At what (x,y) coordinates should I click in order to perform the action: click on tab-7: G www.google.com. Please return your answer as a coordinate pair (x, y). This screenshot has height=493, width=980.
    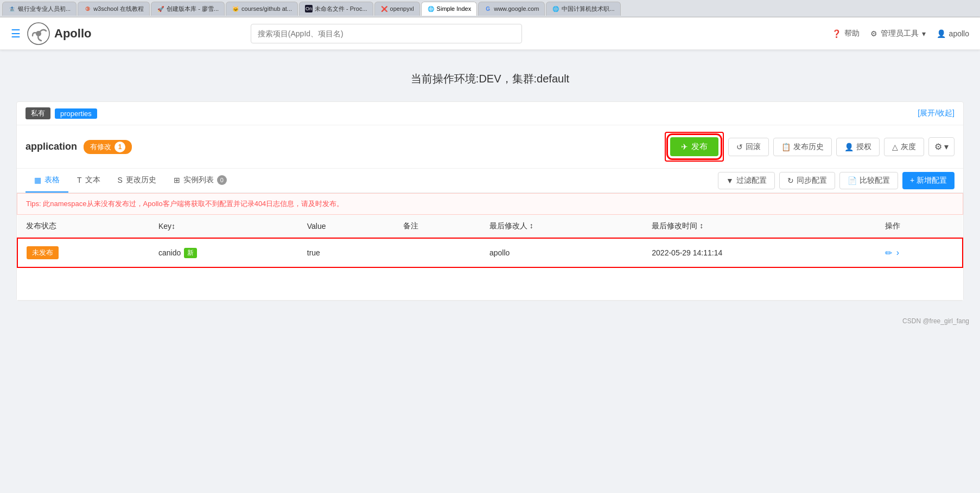
    Looking at the image, I should click on (511, 9).